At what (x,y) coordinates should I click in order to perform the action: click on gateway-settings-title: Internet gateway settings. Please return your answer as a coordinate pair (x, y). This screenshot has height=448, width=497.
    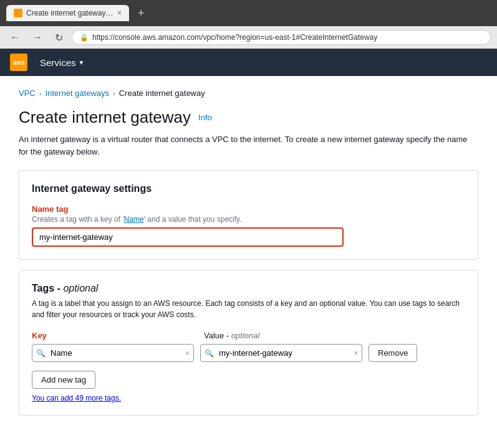
    Looking at the image, I should click on (248, 189).